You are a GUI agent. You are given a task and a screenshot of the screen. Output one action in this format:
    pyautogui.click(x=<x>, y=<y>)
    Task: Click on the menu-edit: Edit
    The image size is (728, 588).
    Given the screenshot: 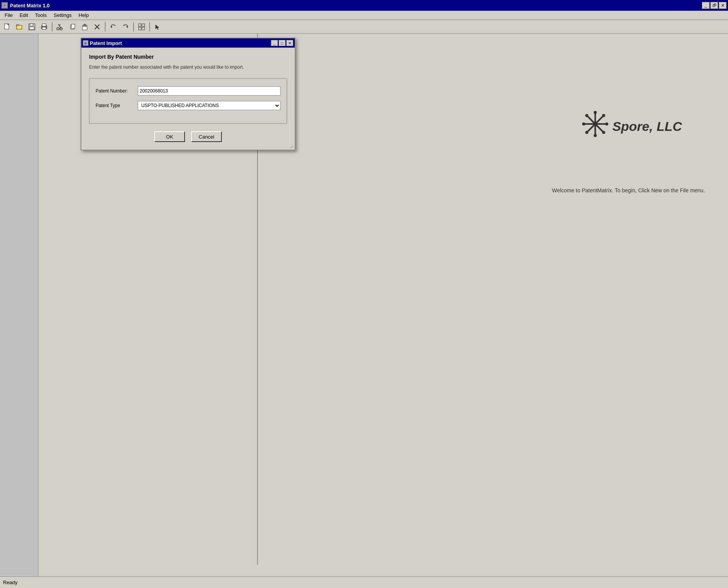 What is the action you would take?
    pyautogui.click(x=24, y=15)
    